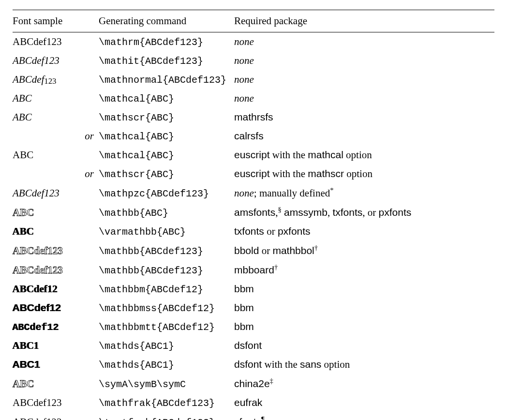 This screenshot has height=420, width=507. I want to click on sample-mathpzc: ABCdef123, so click(56, 193).